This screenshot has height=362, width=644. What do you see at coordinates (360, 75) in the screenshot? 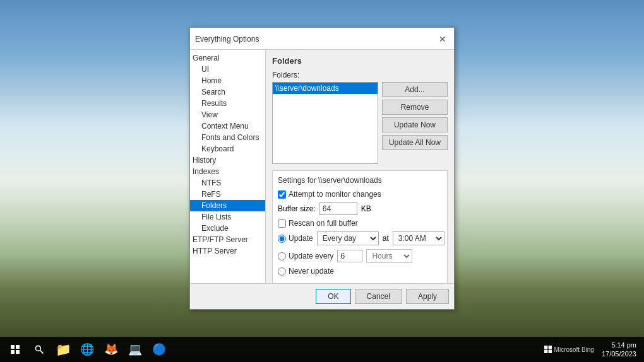
I see `folders-label: Folders:` at bounding box center [360, 75].